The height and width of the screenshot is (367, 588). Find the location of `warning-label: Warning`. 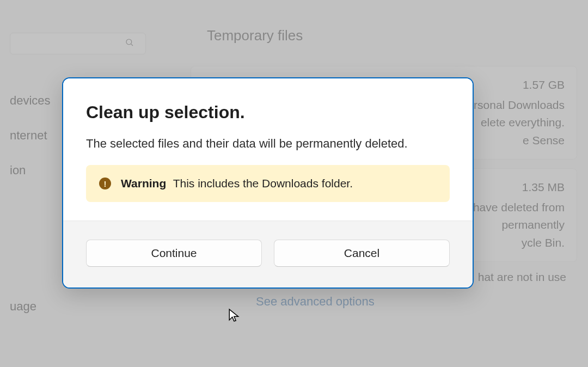

warning-label: Warning is located at coordinates (144, 183).